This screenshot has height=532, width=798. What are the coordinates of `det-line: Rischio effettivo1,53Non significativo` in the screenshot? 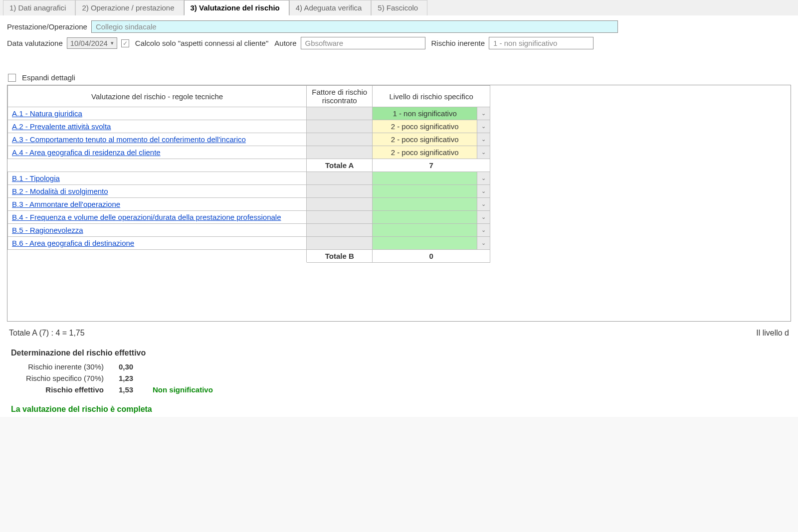 It's located at (399, 390).